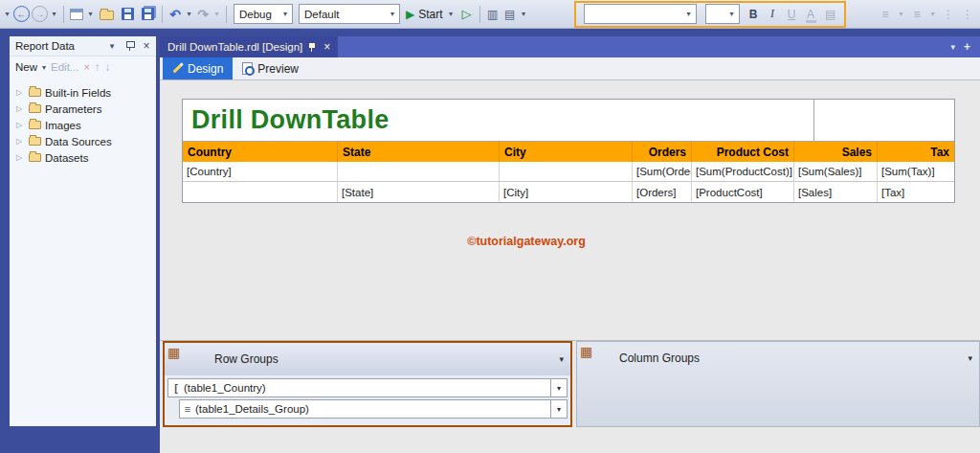 This screenshot has height=453, width=980. I want to click on active-files-chevron-icon: ▾, so click(953, 47).